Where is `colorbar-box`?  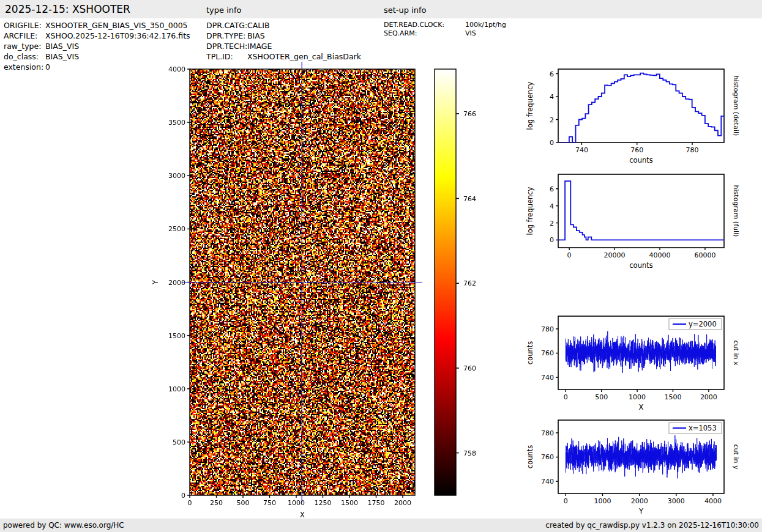
colorbar-box is located at coordinates (446, 283).